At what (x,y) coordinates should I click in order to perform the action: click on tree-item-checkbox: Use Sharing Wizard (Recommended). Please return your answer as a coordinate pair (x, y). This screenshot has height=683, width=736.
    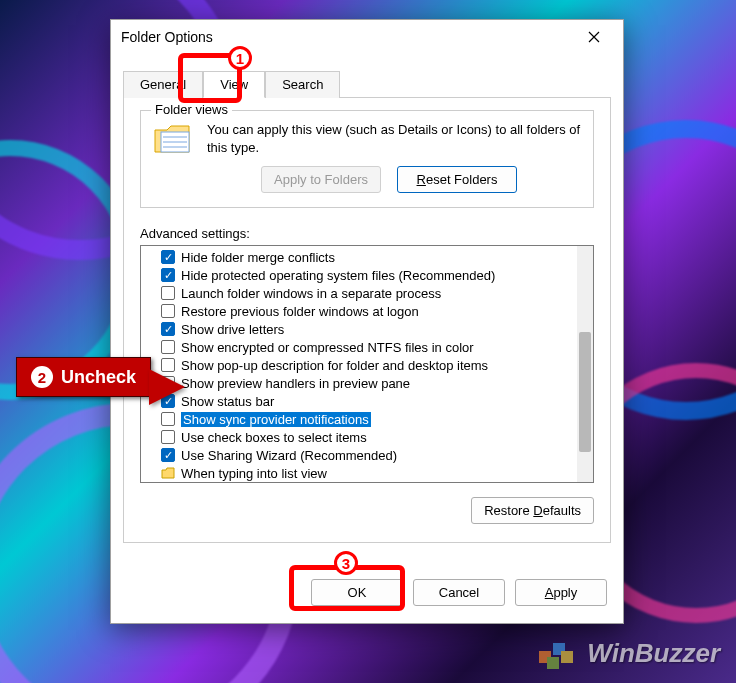
    Looking at the image, I should click on (367, 455).